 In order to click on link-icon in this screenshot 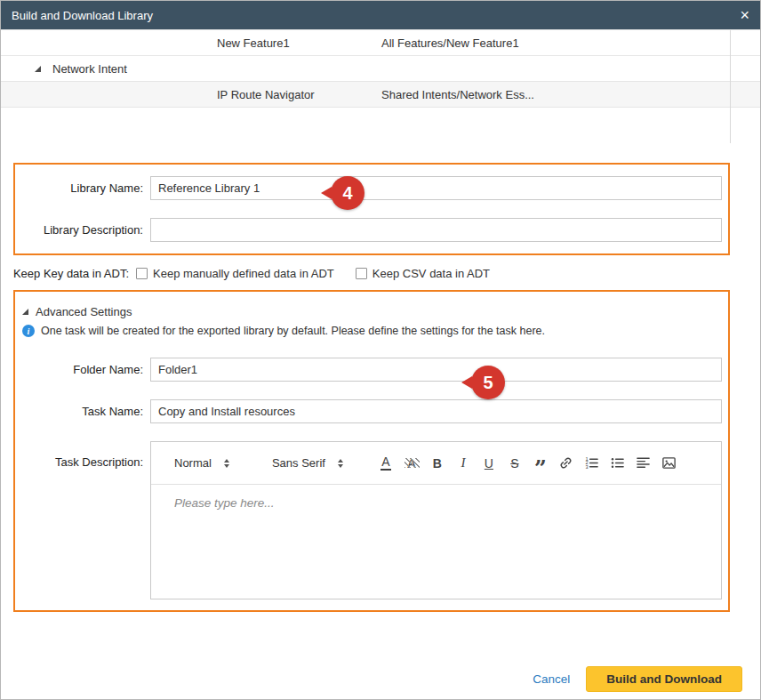, I will do `click(565, 463)`.